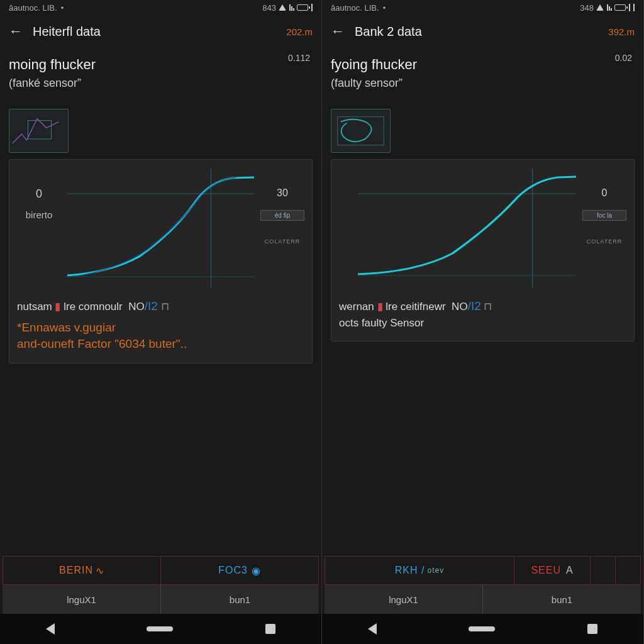 The width and height of the screenshot is (644, 644). What do you see at coordinates (299, 58) in the screenshot?
I see `top-value: 0.112` at bounding box center [299, 58].